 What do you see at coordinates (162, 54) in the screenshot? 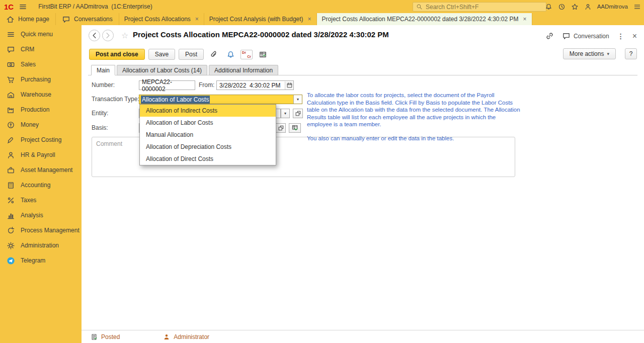
I see `save-button: Save` at bounding box center [162, 54].